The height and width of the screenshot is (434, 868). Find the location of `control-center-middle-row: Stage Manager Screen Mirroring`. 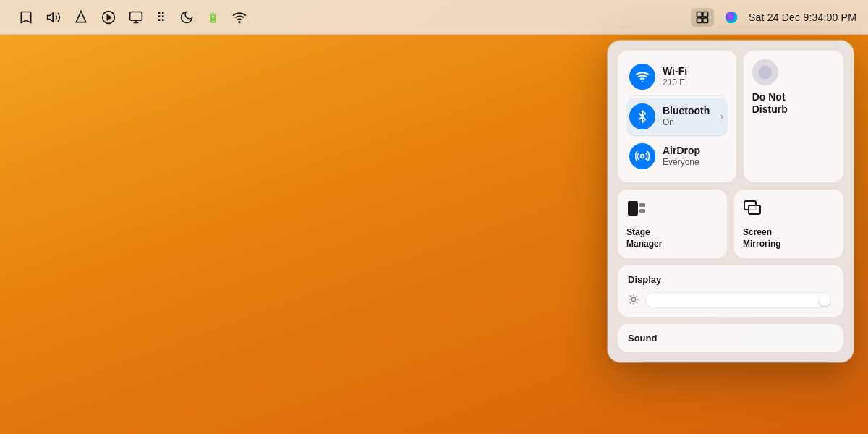

control-center-middle-row: Stage Manager Screen Mirroring is located at coordinates (731, 224).